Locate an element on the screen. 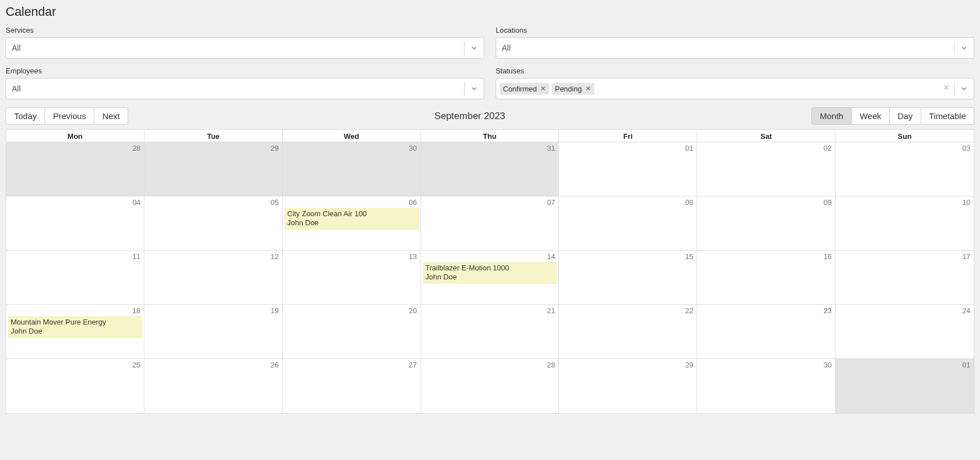 The width and height of the screenshot is (980, 460). day-cell: 10 is located at coordinates (904, 224).